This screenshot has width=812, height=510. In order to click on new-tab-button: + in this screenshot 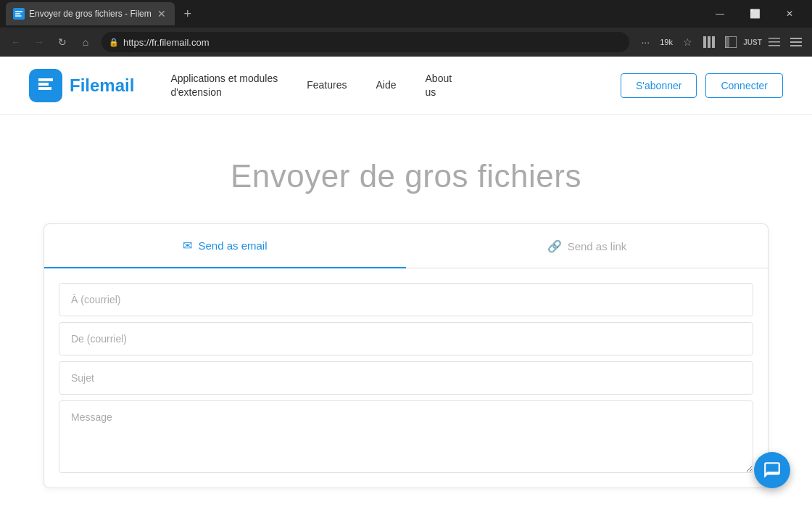, I will do `click(188, 14)`.